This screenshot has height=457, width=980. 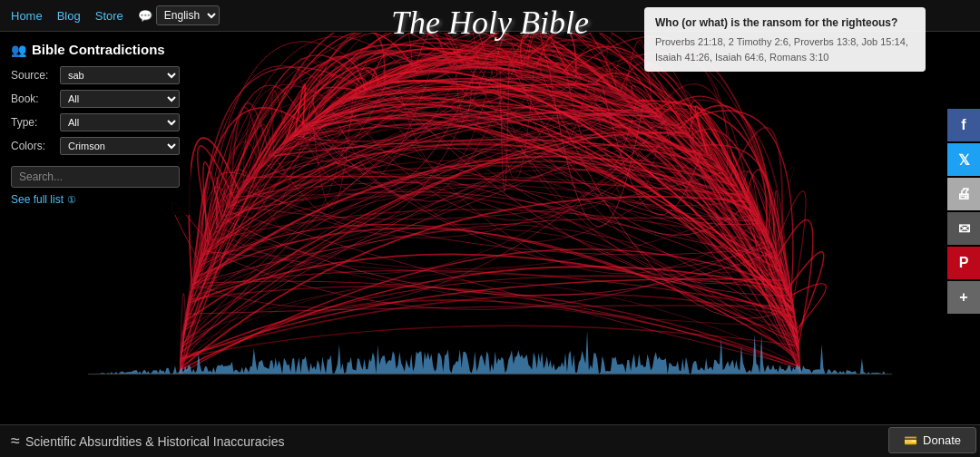 I want to click on book-select: All, so click(x=120, y=99).